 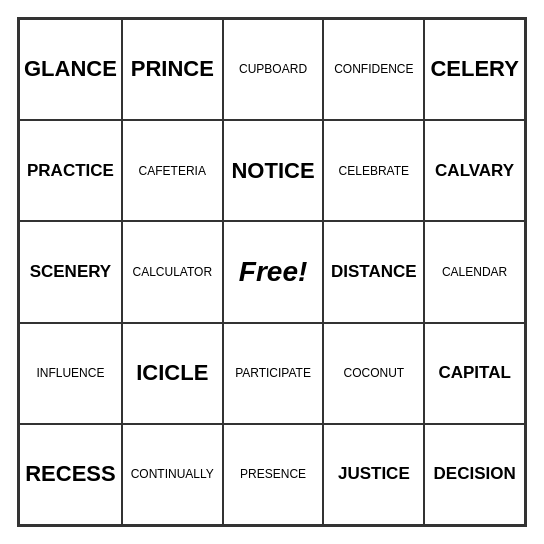 What do you see at coordinates (70, 70) in the screenshot?
I see `bingo-cell: GLANCE` at bounding box center [70, 70].